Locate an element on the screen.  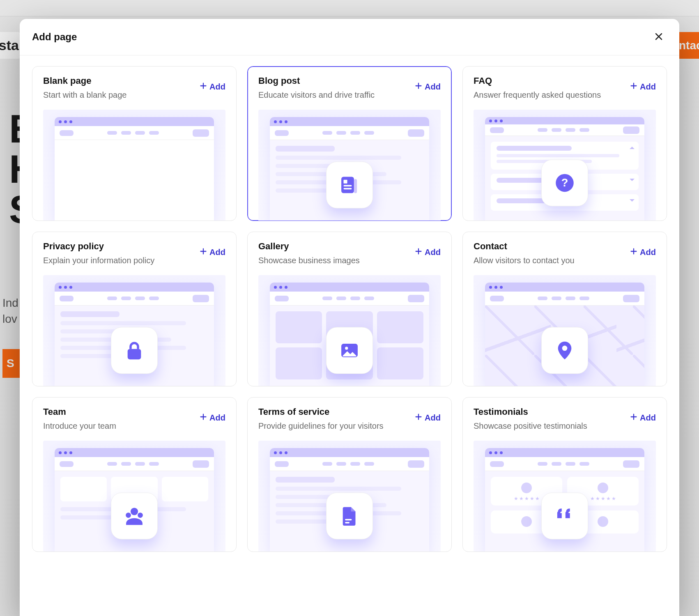
card-title: Blog post is located at coordinates (316, 81).